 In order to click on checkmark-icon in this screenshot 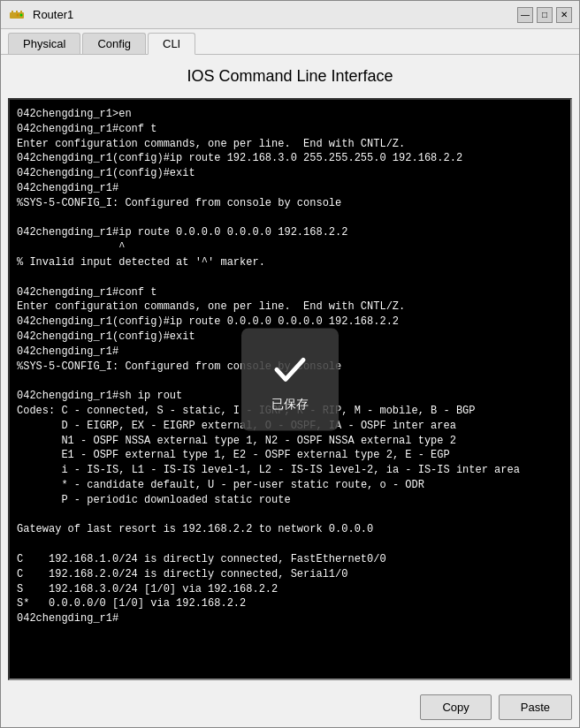, I will do `click(290, 368)`.